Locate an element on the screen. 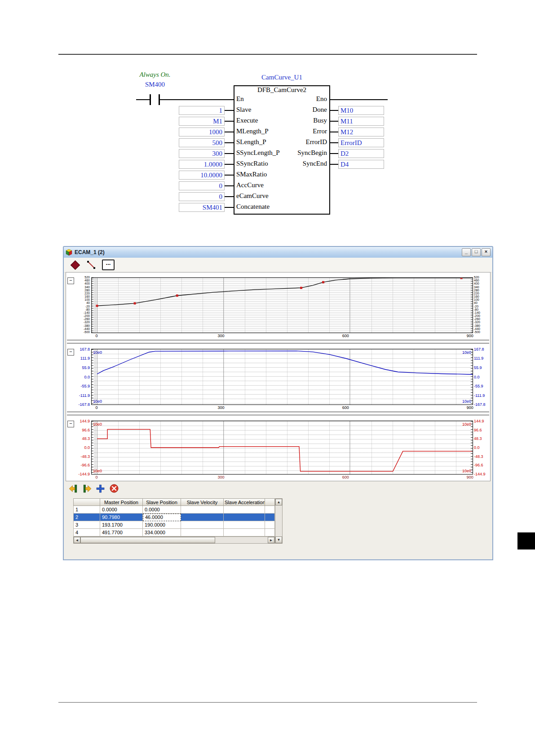 The image size is (535, 756). scale-note: 10e0 is located at coordinates (97, 401).